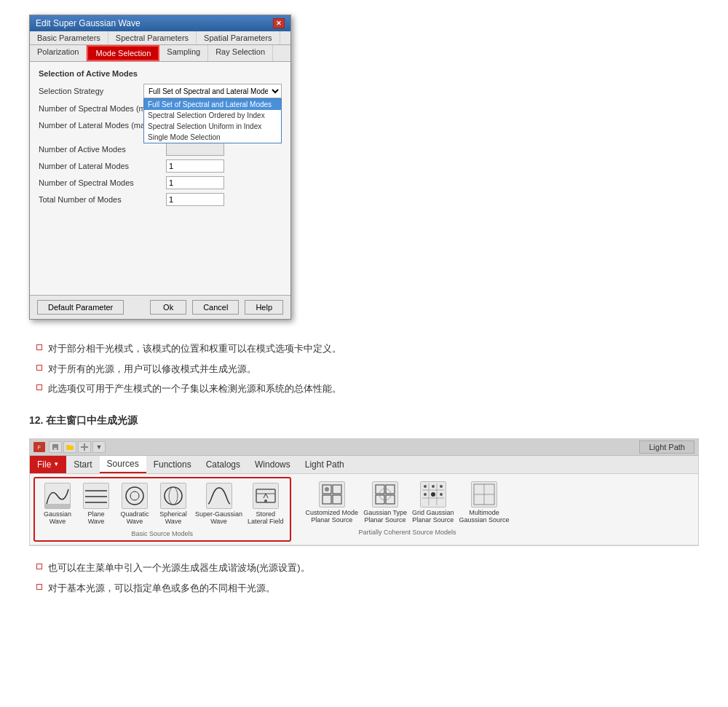  What do you see at coordinates (69, 38) in the screenshot?
I see `tab-basic-parameters: Basic Parameters` at bounding box center [69, 38].